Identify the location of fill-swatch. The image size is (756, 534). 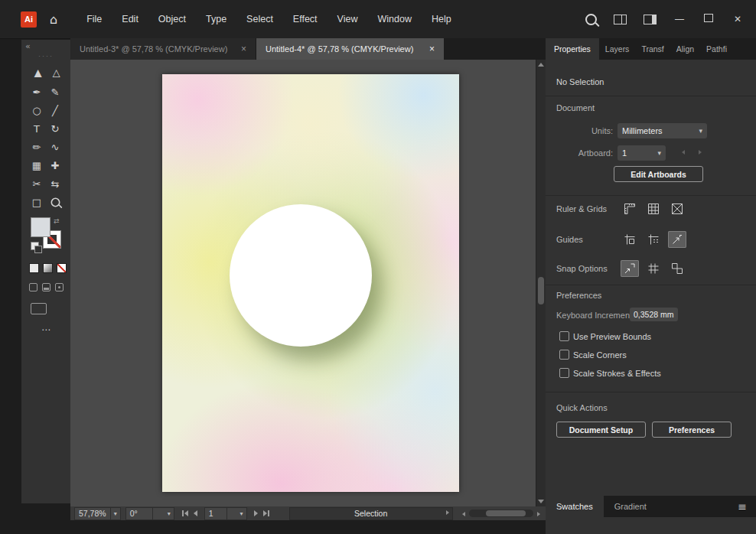
(41, 227).